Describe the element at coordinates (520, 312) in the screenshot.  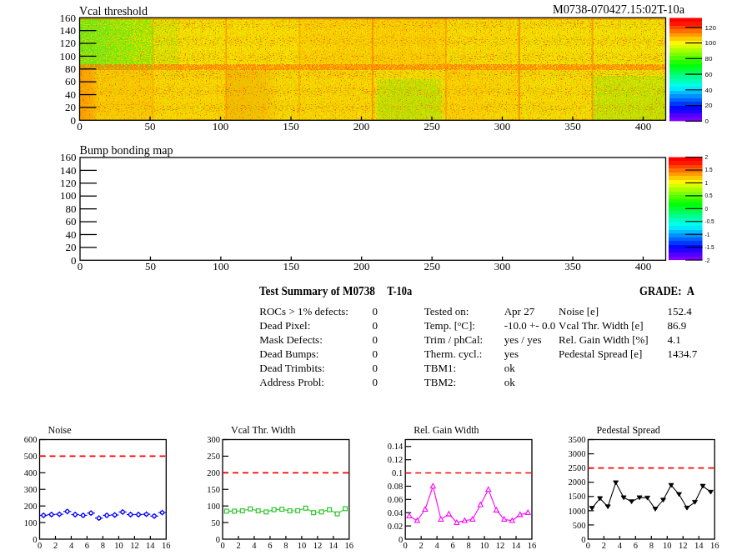
I see `svg-text: Apr 27` at that location.